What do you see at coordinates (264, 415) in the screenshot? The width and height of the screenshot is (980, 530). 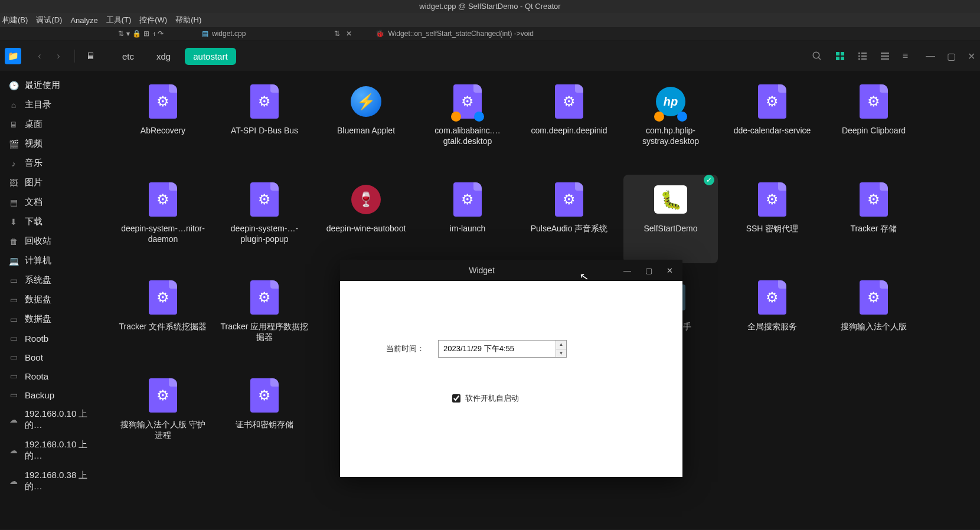 I see `file-item: 证书和密钥存储` at bounding box center [264, 415].